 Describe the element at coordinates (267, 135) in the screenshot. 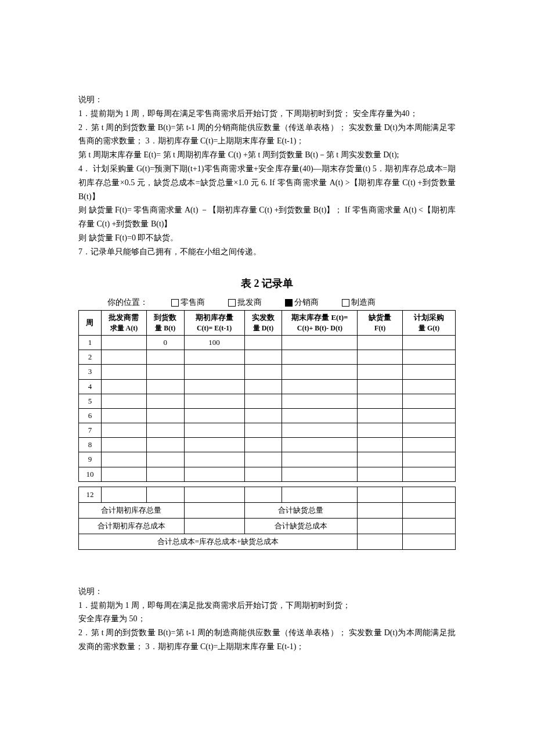

I see `section1-line2: 2．第 t 周的到货数量 B(t)=第 t-1 周的分销商能供应数量（传送单表格…` at that location.